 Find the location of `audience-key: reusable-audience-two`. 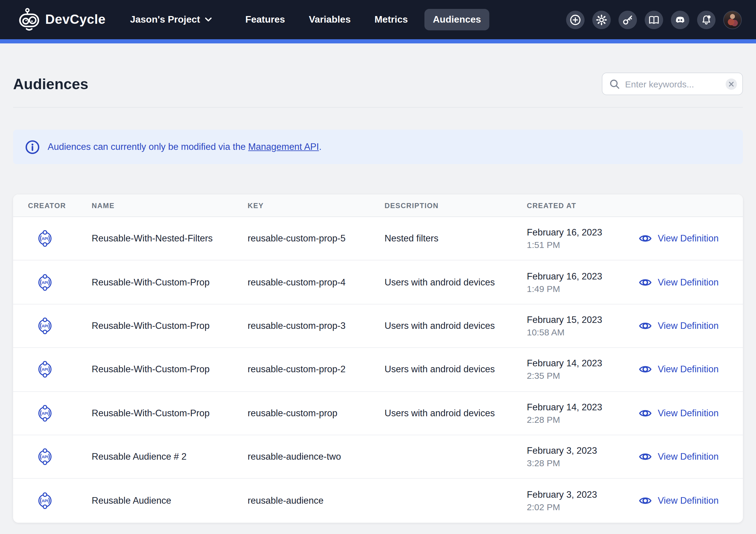

audience-key: reusable-audience-two is located at coordinates (316, 457).